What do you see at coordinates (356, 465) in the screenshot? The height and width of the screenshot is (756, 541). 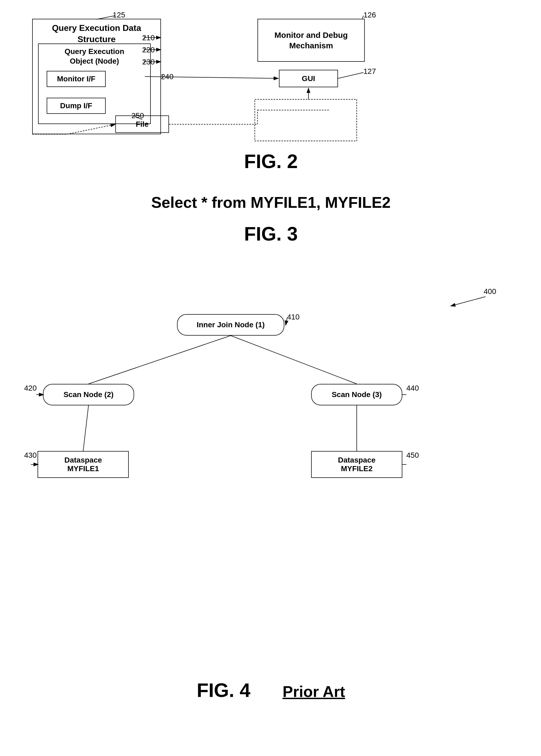 I see `ds2-label: DataspaceMYFILE2` at bounding box center [356, 465].